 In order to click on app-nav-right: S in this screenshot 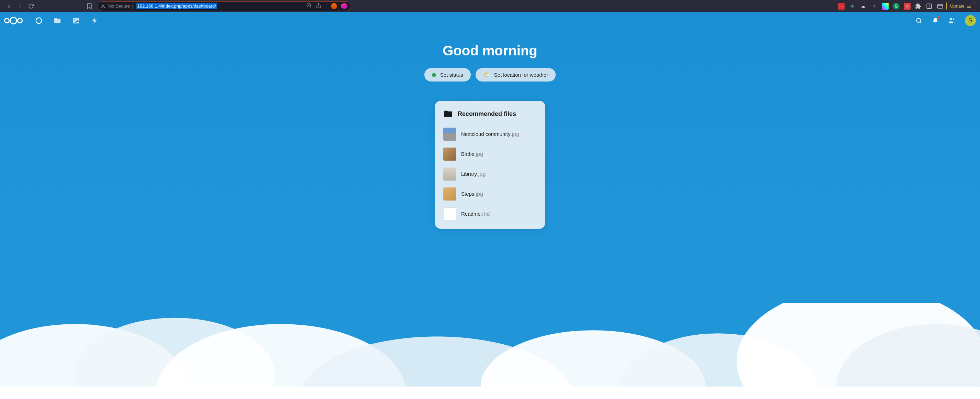, I will do `click(946, 21)`.